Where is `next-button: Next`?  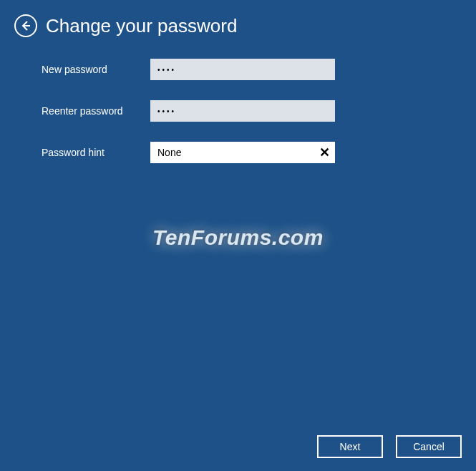 next-button: Next is located at coordinates (350, 447).